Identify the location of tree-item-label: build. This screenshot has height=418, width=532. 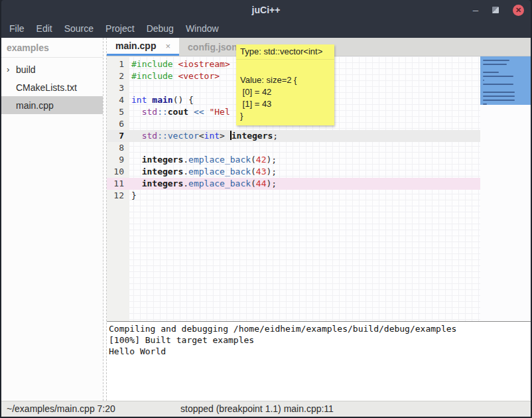
(26, 70).